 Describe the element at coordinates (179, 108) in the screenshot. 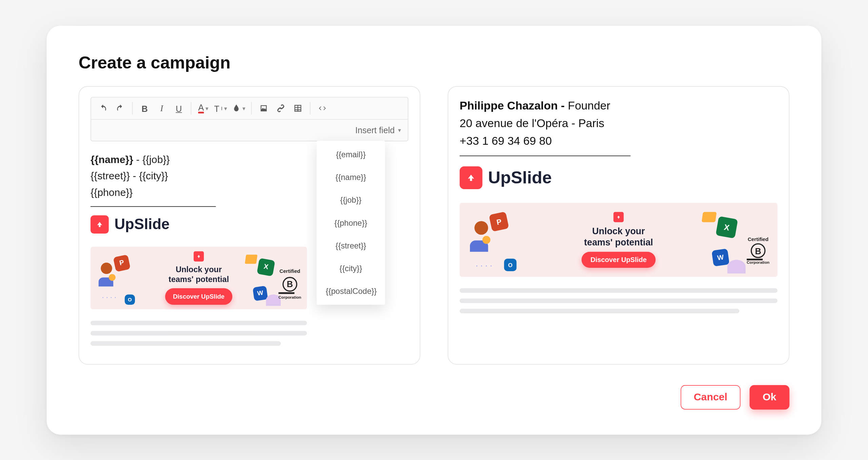

I see `underline-button: U` at that location.